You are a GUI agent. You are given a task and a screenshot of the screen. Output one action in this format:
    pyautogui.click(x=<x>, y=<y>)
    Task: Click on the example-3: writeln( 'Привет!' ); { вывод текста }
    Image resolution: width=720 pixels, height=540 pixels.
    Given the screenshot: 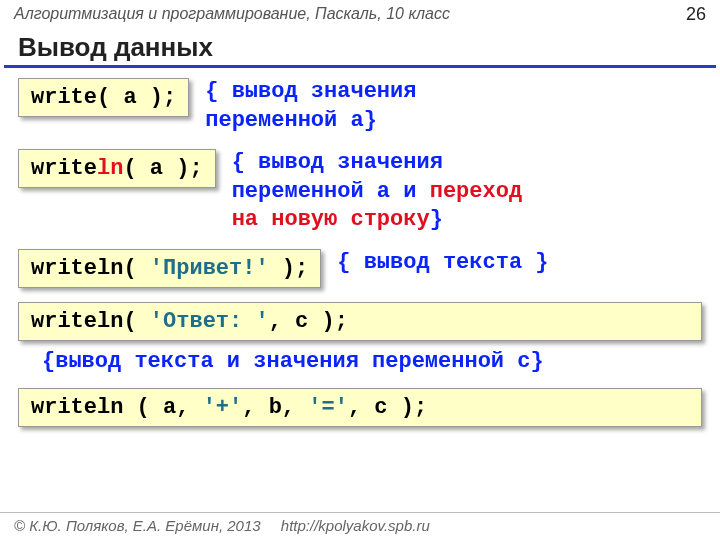 What is the action you would take?
    pyautogui.click(x=360, y=268)
    